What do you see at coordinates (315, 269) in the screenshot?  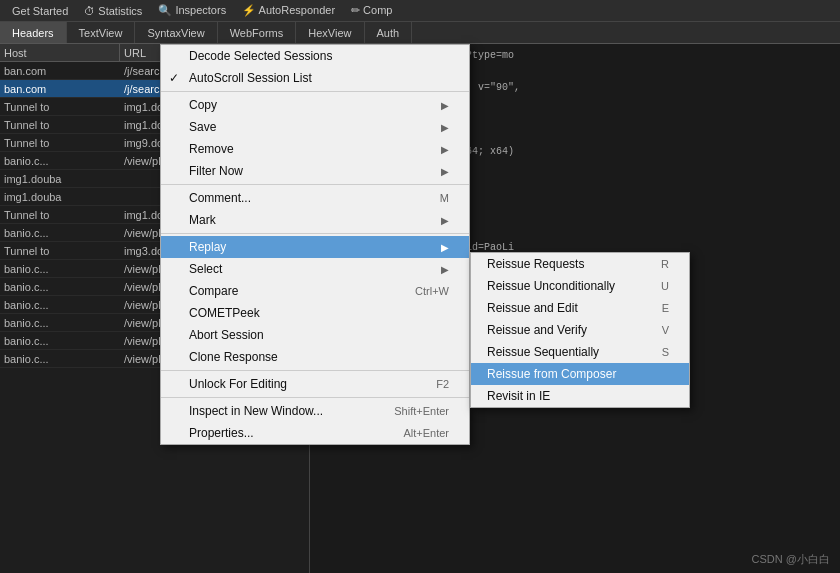 I see `select-item: Select ▶` at bounding box center [315, 269].